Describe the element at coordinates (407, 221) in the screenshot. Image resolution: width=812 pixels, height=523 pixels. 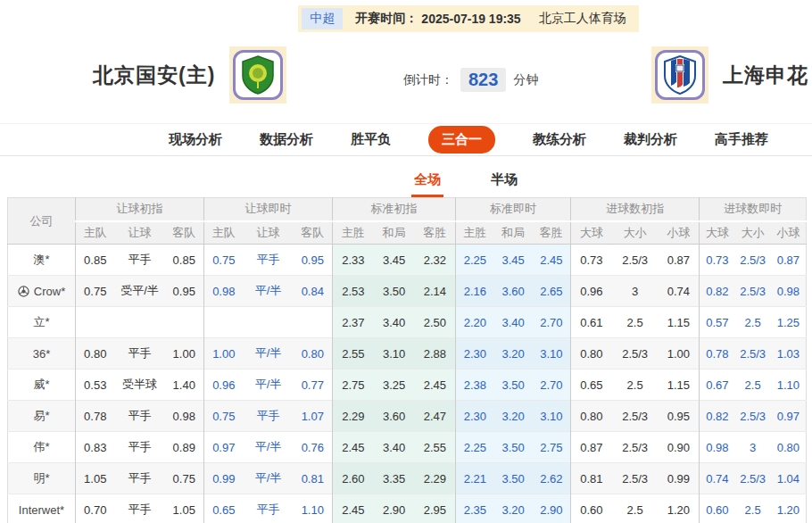
I see `table-head: 公司让球初指让球即时标准初指标准即时进球数初指进球数即时 主队让球客队主队让球客…` at that location.